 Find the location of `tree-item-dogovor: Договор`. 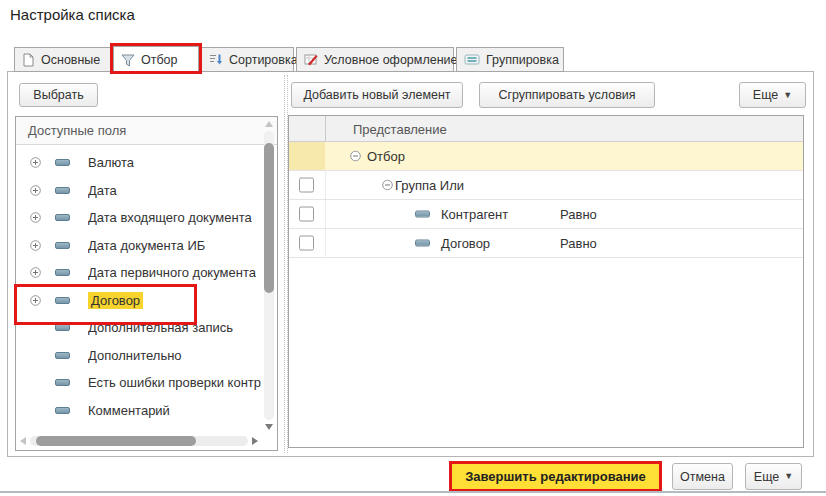

tree-item-dogovor: Договор is located at coordinates (138, 301).